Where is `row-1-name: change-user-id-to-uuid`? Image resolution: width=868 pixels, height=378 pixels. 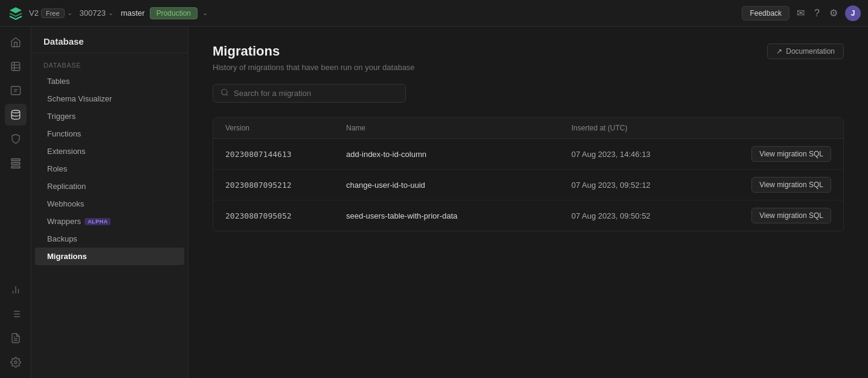 row-1-name: change-user-id-to-uuid is located at coordinates (459, 185).